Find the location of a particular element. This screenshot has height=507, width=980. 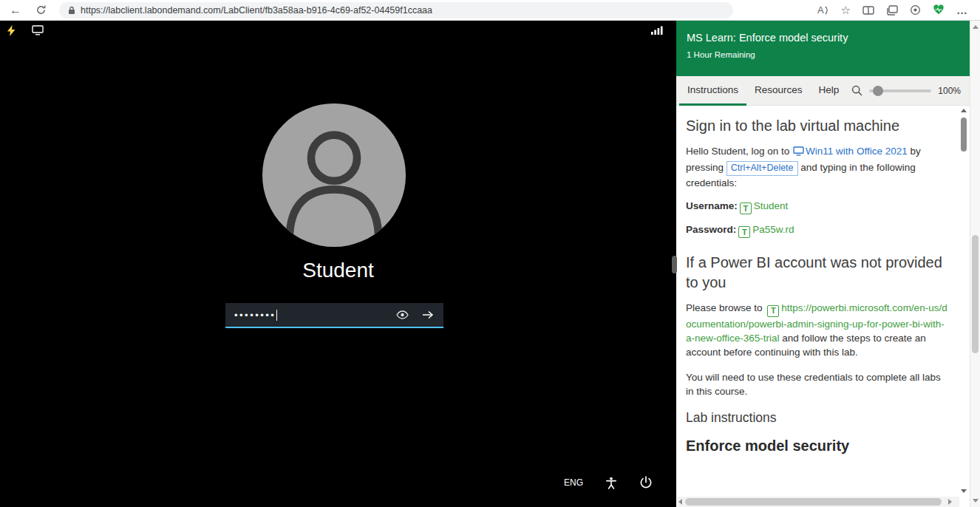

person-silhouette-icon is located at coordinates (334, 175).